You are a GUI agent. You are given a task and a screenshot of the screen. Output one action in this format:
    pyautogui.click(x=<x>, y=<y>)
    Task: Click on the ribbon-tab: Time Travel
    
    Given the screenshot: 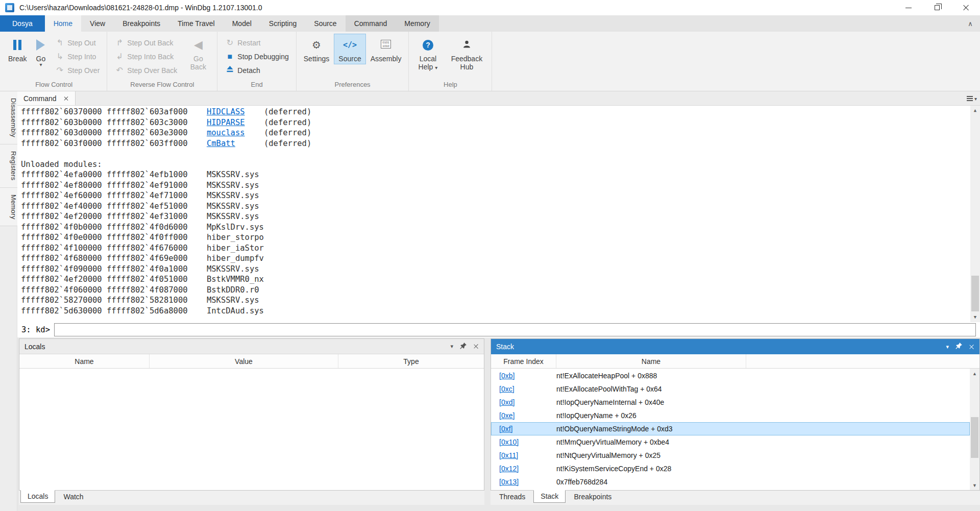 What is the action you would take?
    pyautogui.click(x=196, y=23)
    